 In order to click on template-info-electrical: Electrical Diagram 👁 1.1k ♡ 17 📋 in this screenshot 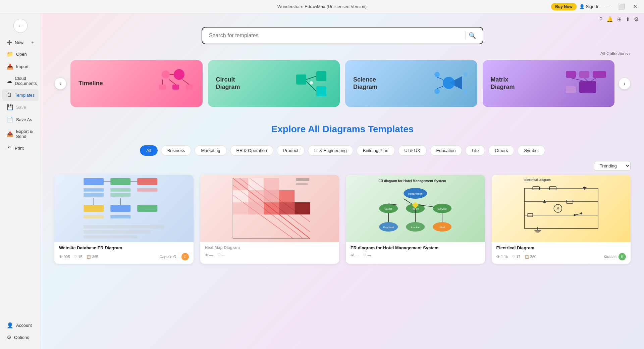, I will do `click(561, 253)`.